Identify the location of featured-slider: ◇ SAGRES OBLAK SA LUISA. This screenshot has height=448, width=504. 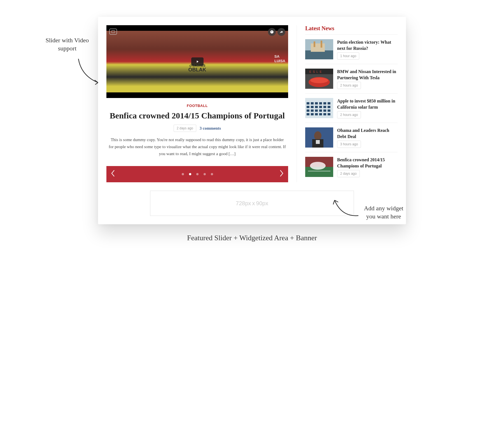
(202, 104).